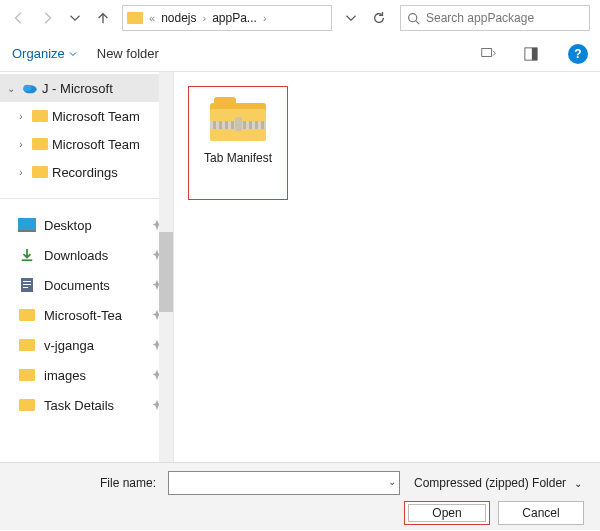  I want to click on address-history-dropdown, so click(351, 18).